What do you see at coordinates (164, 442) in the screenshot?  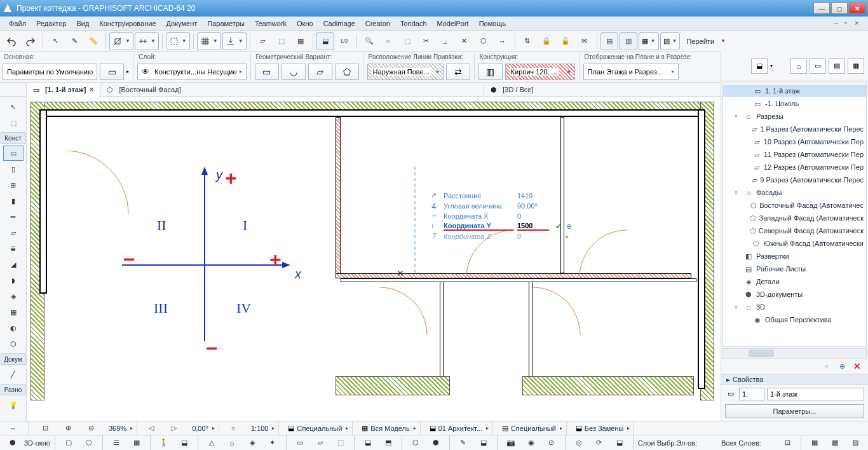 I see `sb-ico5: 🚶` at bounding box center [164, 442].